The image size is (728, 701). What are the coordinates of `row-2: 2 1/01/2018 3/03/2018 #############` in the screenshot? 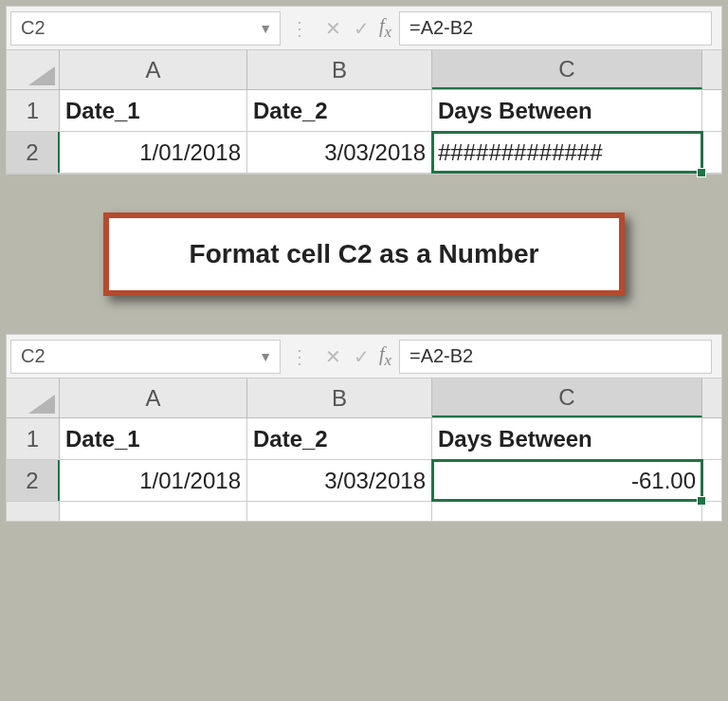 It's located at (364, 153).